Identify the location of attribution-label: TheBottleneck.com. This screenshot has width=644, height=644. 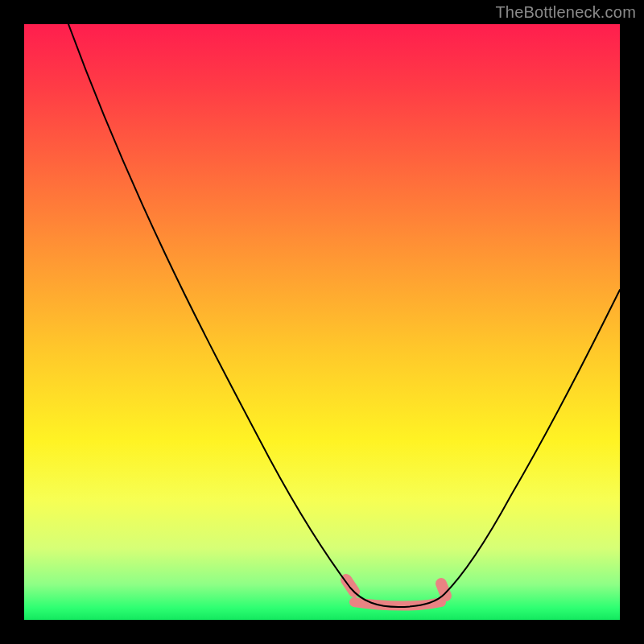
(565, 13).